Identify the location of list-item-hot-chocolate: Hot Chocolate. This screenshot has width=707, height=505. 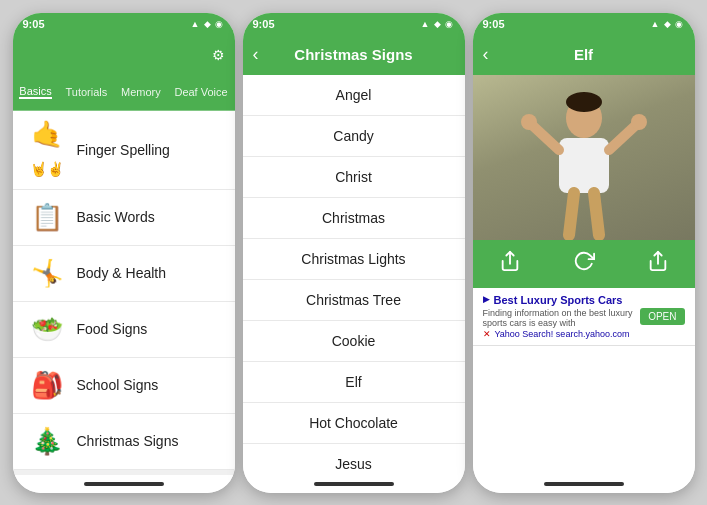
(354, 424).